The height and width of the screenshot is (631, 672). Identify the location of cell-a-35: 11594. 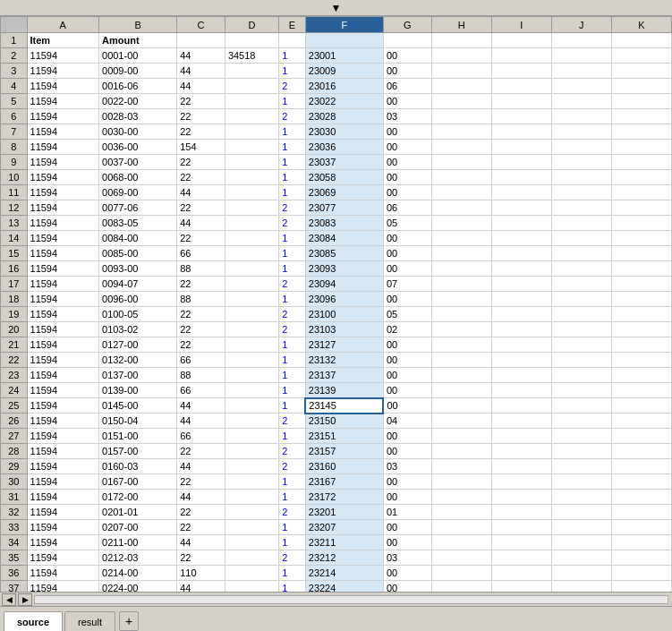
(63, 559).